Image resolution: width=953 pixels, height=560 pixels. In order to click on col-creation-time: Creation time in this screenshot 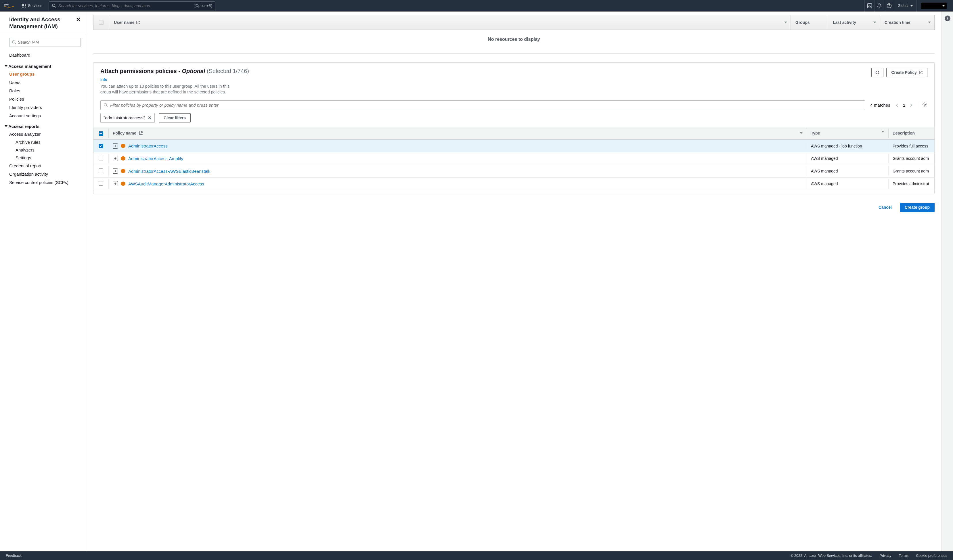, I will do `click(907, 22)`.